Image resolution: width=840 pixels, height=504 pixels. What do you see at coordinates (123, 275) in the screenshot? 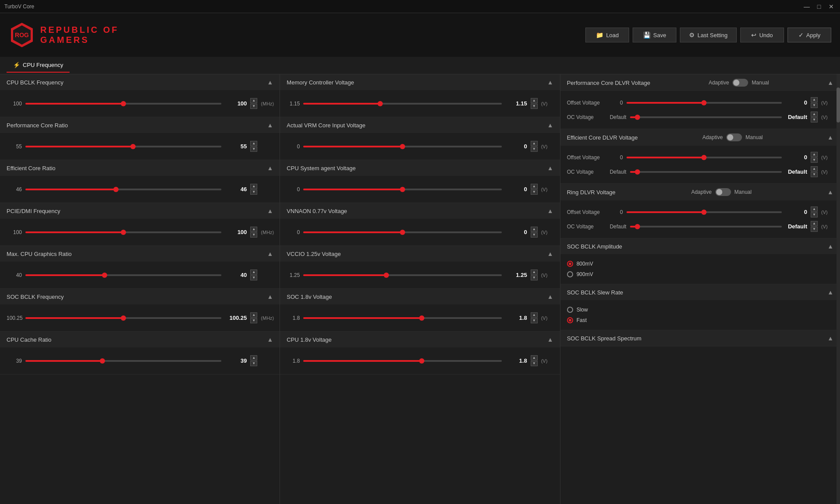
I see `slider-gfx` at bounding box center [123, 275].